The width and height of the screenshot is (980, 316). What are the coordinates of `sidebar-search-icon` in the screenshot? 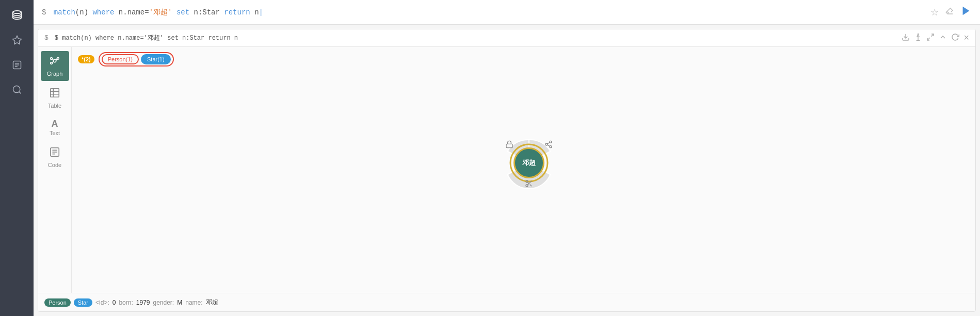 It's located at (17, 90).